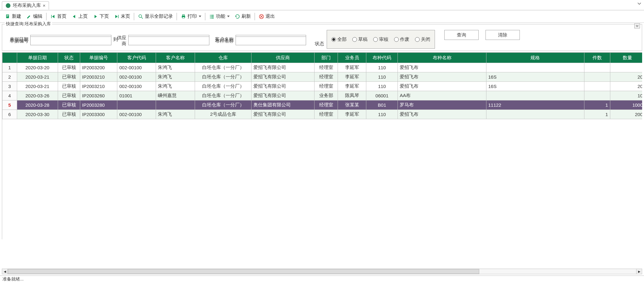 The height and width of the screenshot is (283, 644). I want to click on column-header: 单据编号, so click(99, 58).